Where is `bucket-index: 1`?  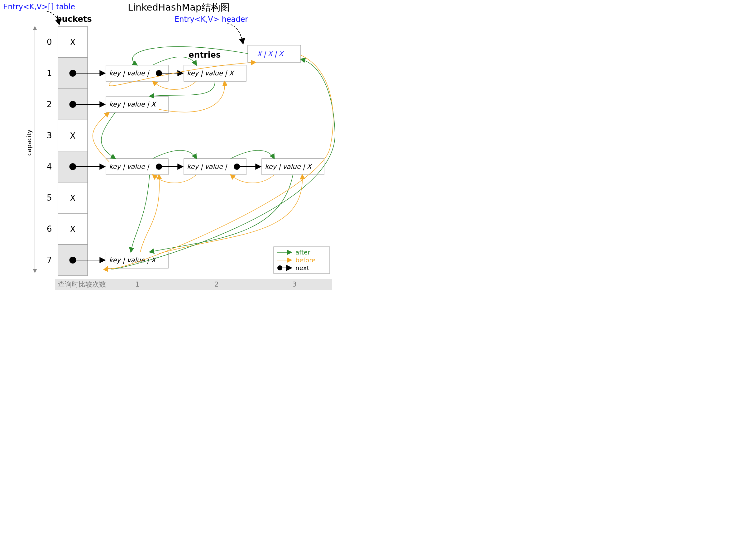 bucket-index: 1 is located at coordinates (49, 73).